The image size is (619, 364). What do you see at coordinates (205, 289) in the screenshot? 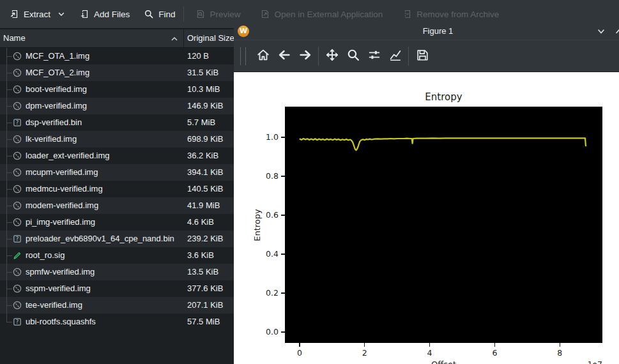
I see `file-size: 377.6 KiB` at bounding box center [205, 289].